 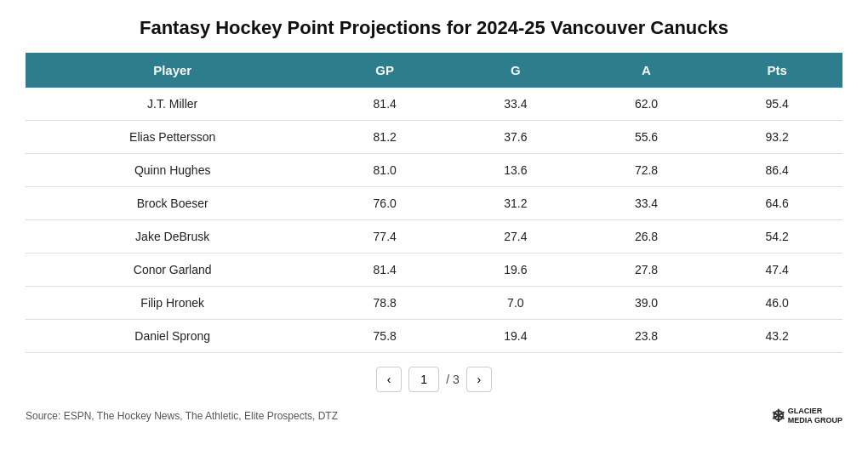 I want to click on cell-player: Elias Pettersson, so click(x=172, y=138).